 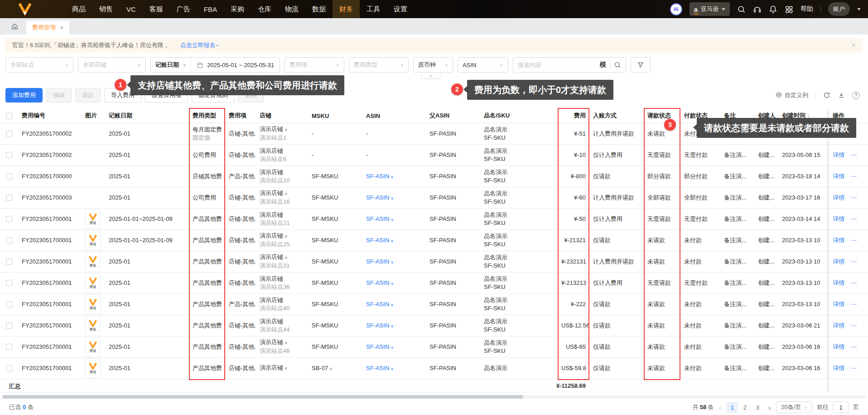 I want to click on page-button-3: 3, so click(x=757, y=407).